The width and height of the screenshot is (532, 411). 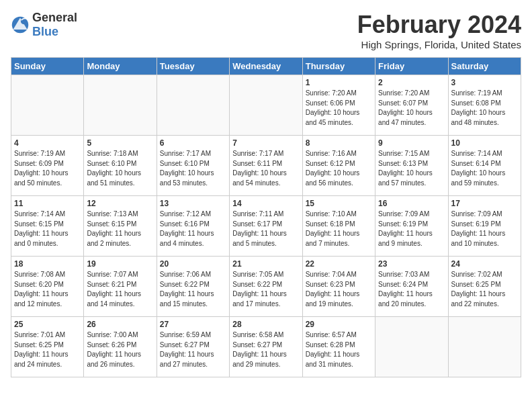 What do you see at coordinates (120, 226) in the screenshot?
I see `calendar-cell: 12 Sunrise: 7:13 AM Sunset: 6:15 PM Dayl…` at bounding box center [120, 226].